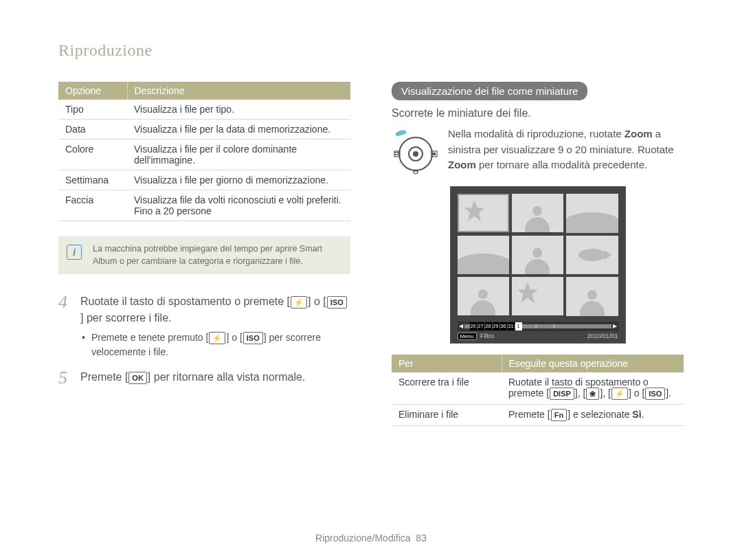 The width and height of the screenshot is (742, 560). Describe the element at coordinates (205, 155) in the screenshot. I see `table-row: Colore Visualizza i file per il colore d…` at that location.